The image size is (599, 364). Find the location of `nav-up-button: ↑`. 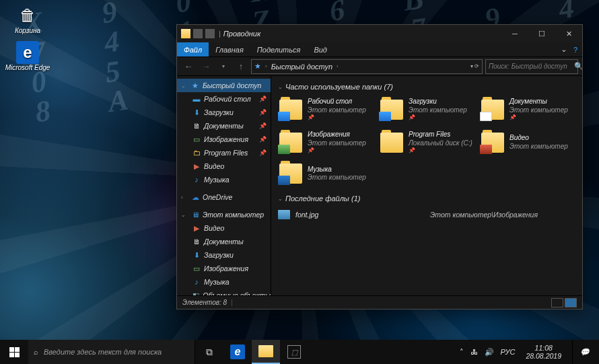

nav-up-button: ↑ is located at coordinates (241, 67).